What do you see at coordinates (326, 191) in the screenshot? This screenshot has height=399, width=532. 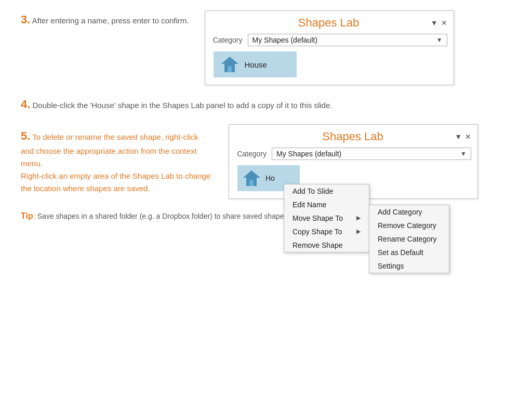 I see `context-menu-item-add-to-slide: Add To Slide` at bounding box center [326, 191].